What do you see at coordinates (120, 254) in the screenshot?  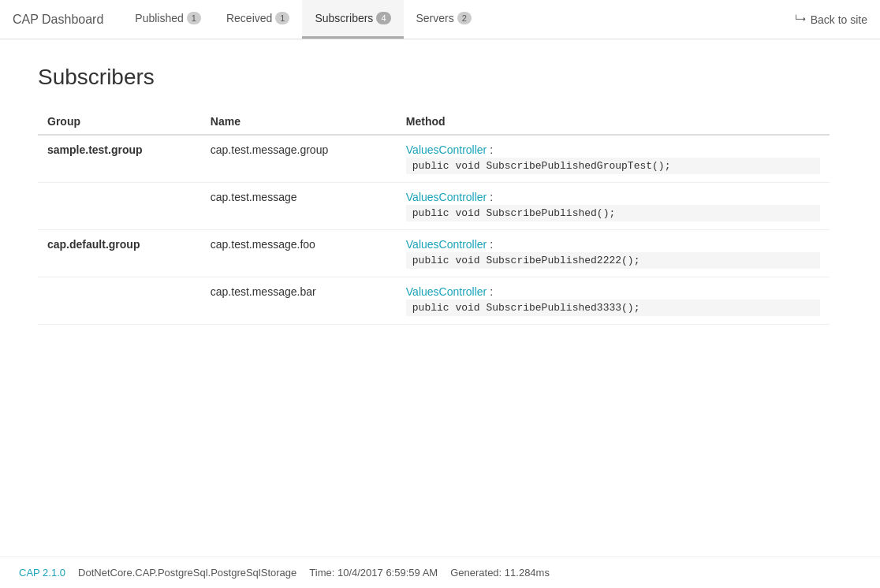 I see `cell-group: cap.default.group` at bounding box center [120, 254].